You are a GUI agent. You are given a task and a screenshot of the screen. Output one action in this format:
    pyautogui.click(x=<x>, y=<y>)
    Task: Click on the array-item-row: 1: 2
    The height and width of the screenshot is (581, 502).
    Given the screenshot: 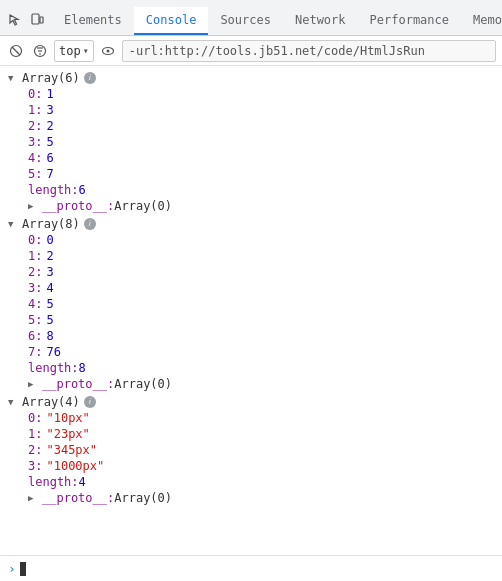 What is the action you would take?
    pyautogui.click(x=261, y=256)
    